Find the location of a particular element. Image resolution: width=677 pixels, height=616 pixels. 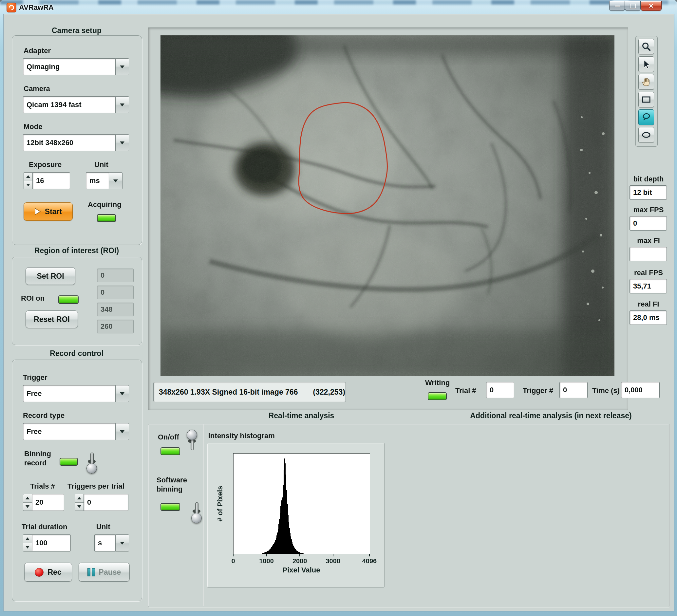

record-type-value: Free is located at coordinates (69, 432).